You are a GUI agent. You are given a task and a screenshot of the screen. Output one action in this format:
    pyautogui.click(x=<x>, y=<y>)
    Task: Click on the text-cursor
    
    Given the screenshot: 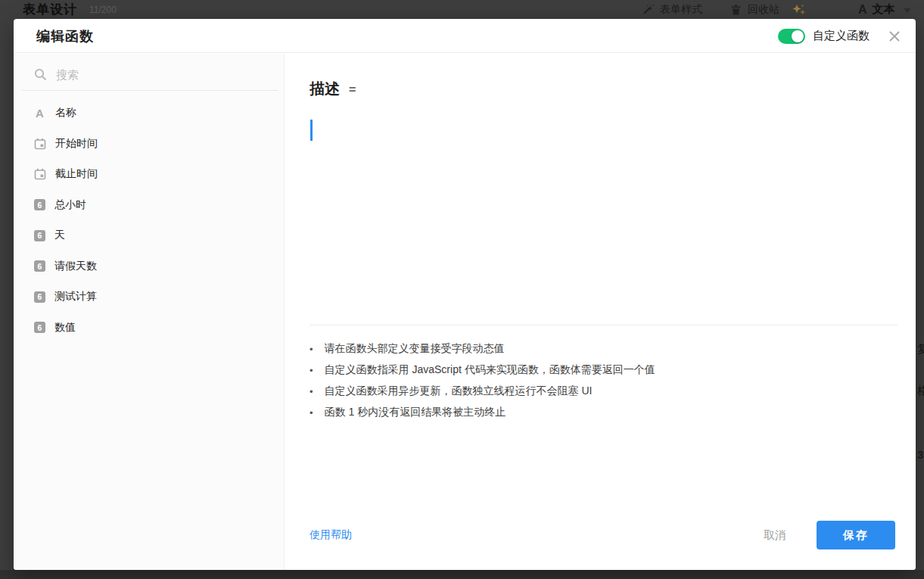 What is the action you would take?
    pyautogui.click(x=312, y=130)
    